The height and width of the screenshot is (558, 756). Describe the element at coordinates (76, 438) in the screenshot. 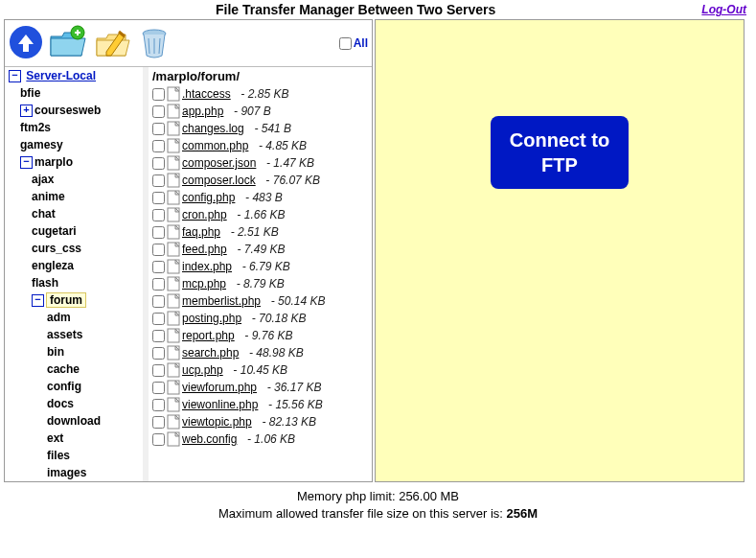

I see `tree-item: ext` at that location.